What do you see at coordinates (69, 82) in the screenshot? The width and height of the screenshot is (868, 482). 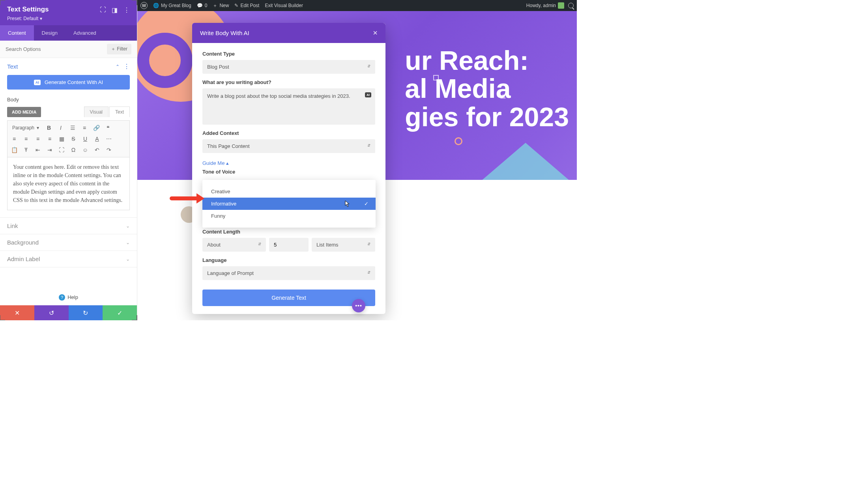 I see `generate-content-ai-button: AIGenerate Content With AI` at bounding box center [69, 82].